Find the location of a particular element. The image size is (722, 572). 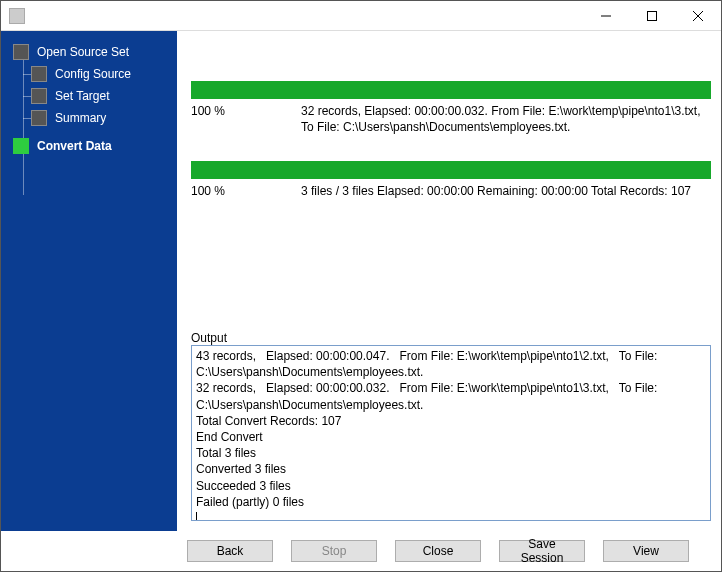

view-button: View is located at coordinates (646, 551).